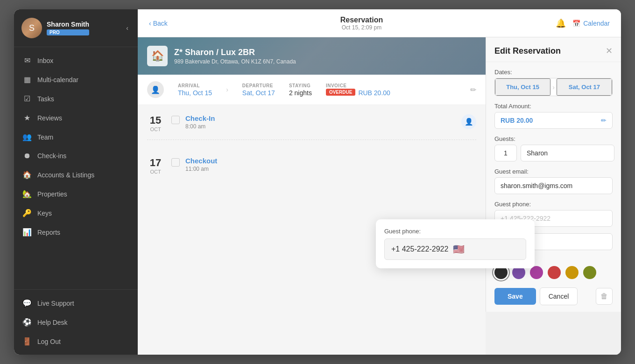 This screenshot has height=364, width=635. I want to click on collapse-button: ‹, so click(127, 28).